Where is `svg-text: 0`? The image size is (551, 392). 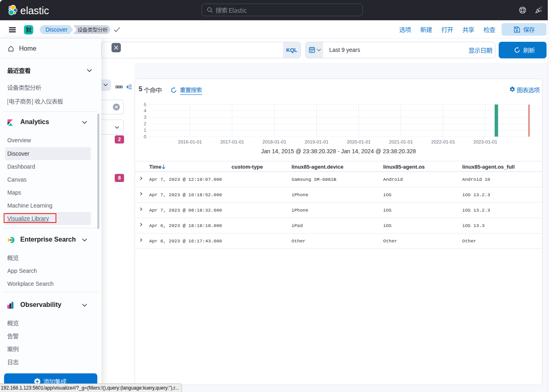 svg-text: 0 is located at coordinates (145, 137).